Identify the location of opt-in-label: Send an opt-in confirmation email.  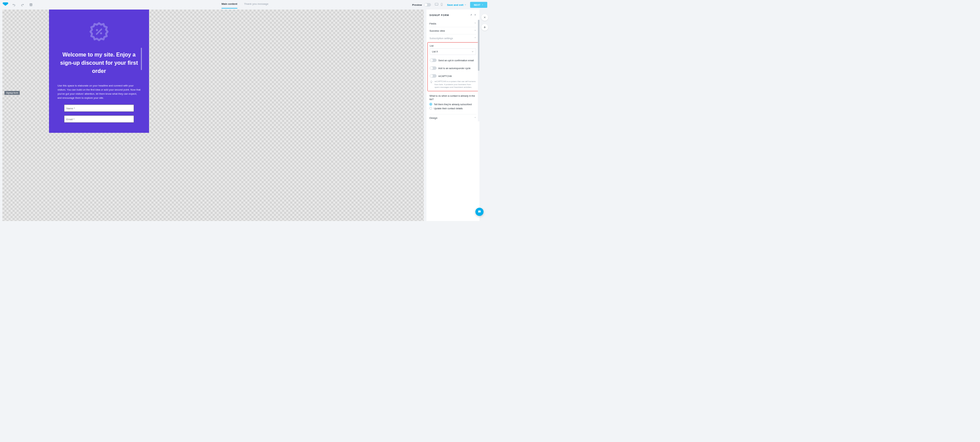
(456, 60).